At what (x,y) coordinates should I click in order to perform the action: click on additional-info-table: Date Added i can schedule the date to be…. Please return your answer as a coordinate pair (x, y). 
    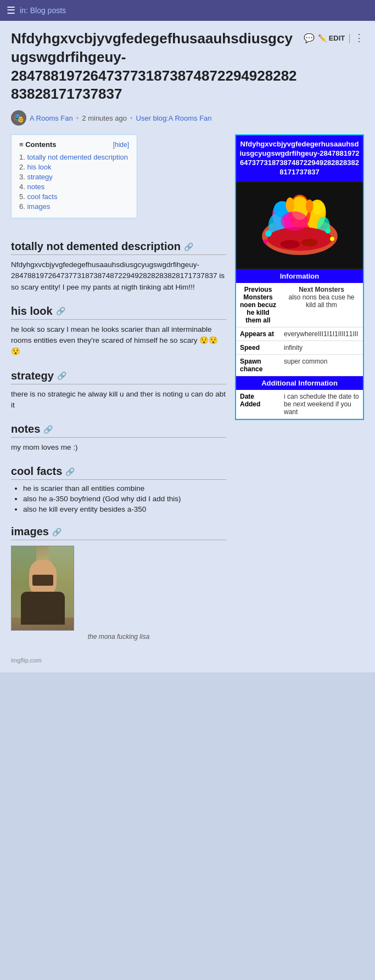
    Looking at the image, I should click on (300, 405).